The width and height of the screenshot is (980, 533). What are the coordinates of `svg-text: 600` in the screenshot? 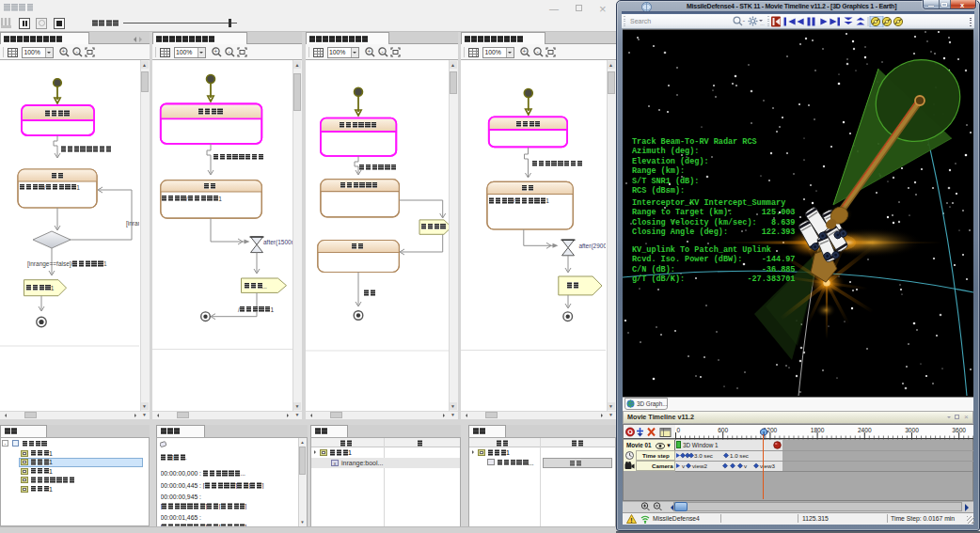 It's located at (722, 429).